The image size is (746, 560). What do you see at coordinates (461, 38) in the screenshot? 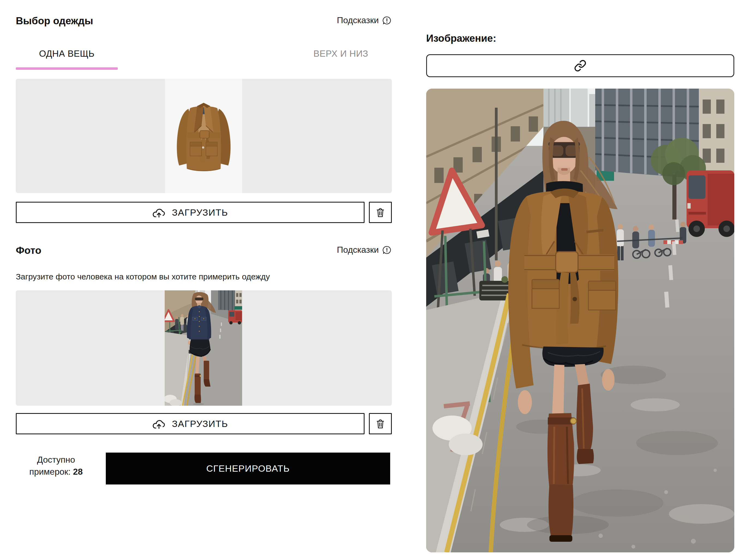
I see `result-section-title: Изображение:` at bounding box center [461, 38].